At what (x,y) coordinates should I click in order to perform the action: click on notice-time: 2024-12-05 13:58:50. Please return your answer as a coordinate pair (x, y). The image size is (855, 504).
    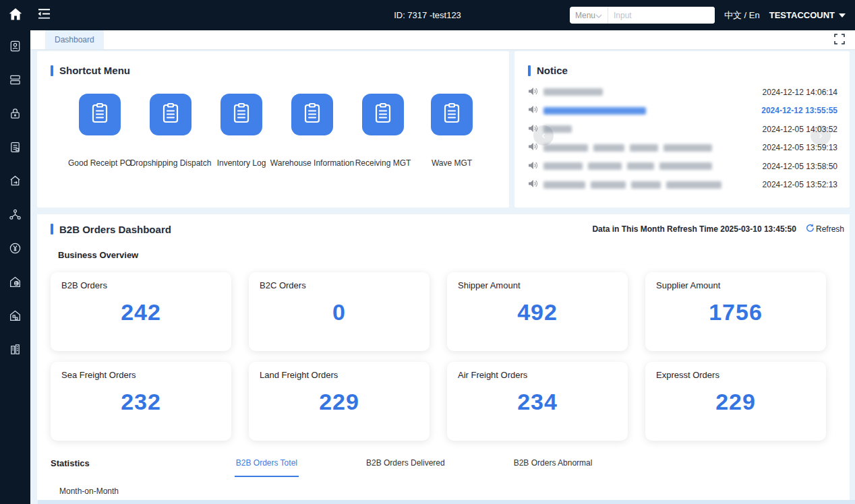
    Looking at the image, I should click on (800, 166).